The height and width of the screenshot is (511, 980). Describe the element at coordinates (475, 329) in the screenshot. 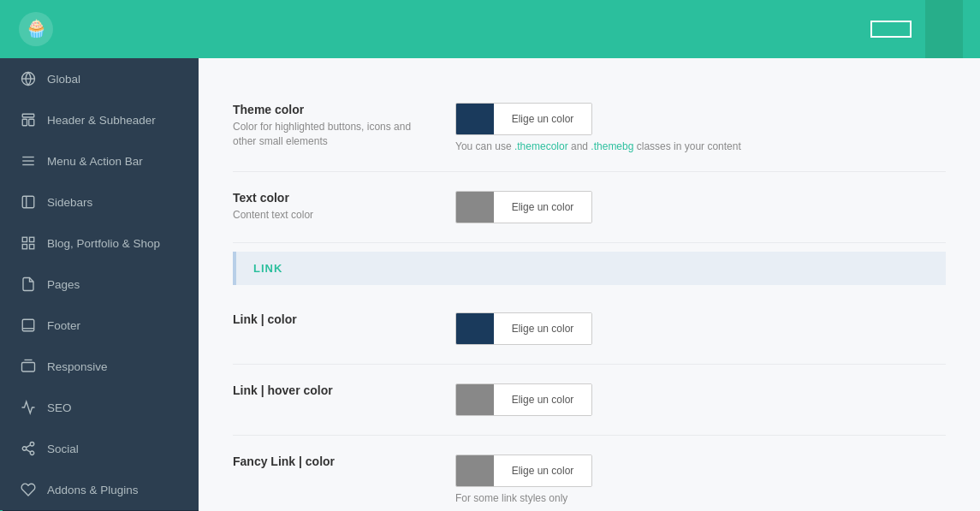

I see `color-swatch-link-color` at that location.